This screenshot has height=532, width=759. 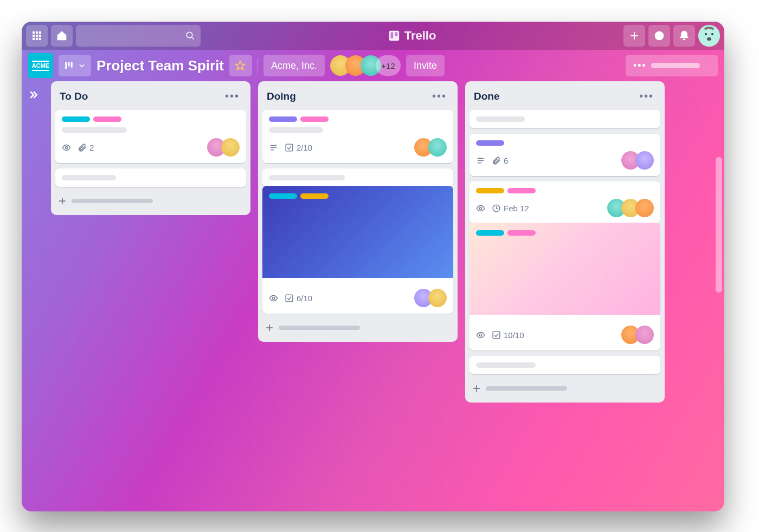 I want to click on card-footer: 6, so click(x=565, y=160).